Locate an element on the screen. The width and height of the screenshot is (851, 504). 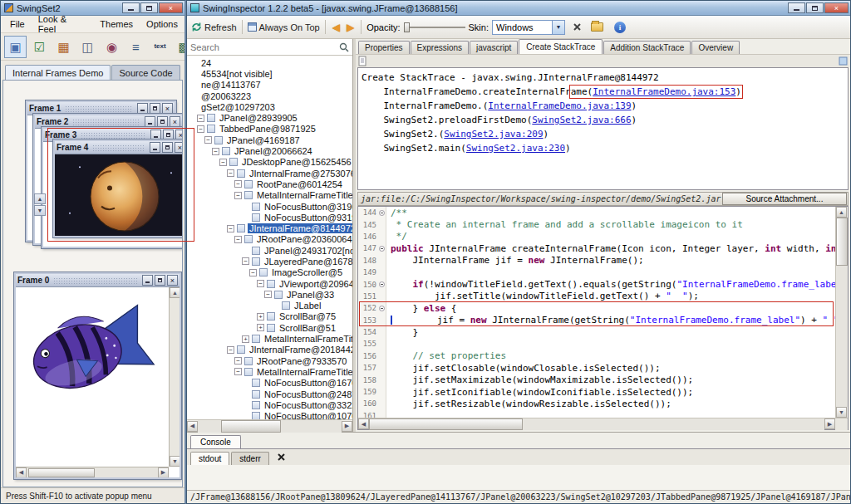
tab-console: Console is located at coordinates (216, 442).